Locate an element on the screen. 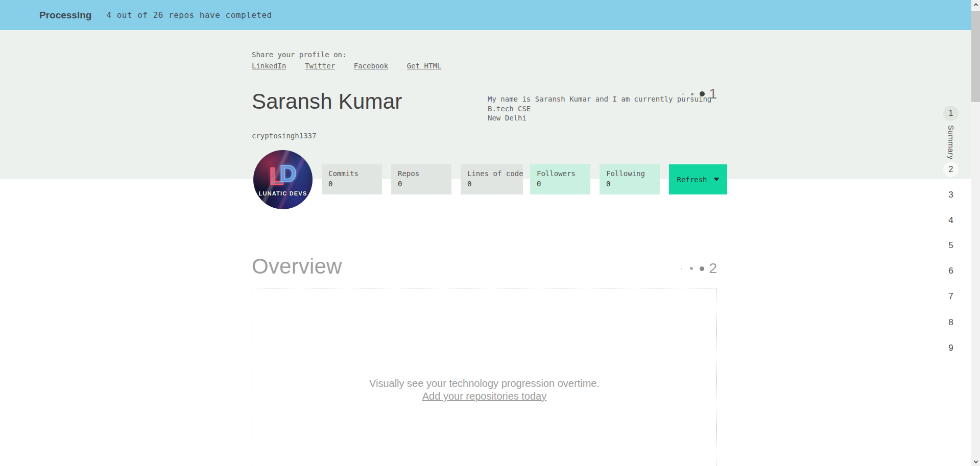 Image resolution: width=980 pixels, height=466 pixels. avatar-caption: LUNATIC DEVS is located at coordinates (283, 193).